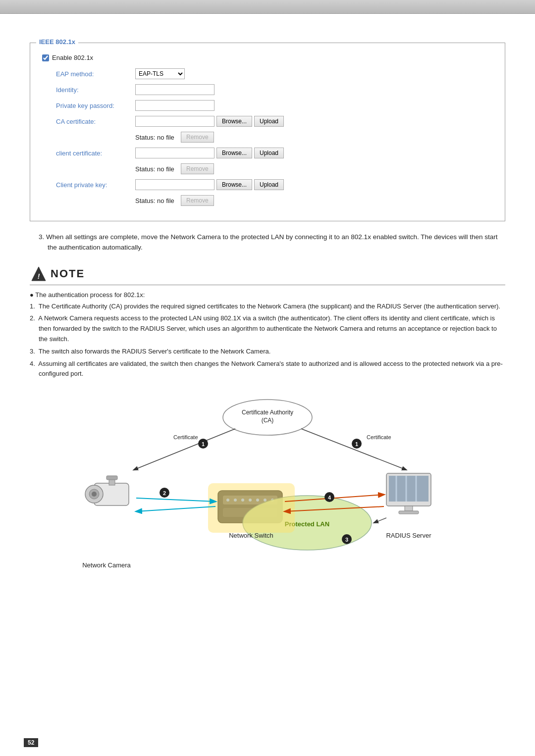  I want to click on identity-row: Identity:, so click(210, 90).